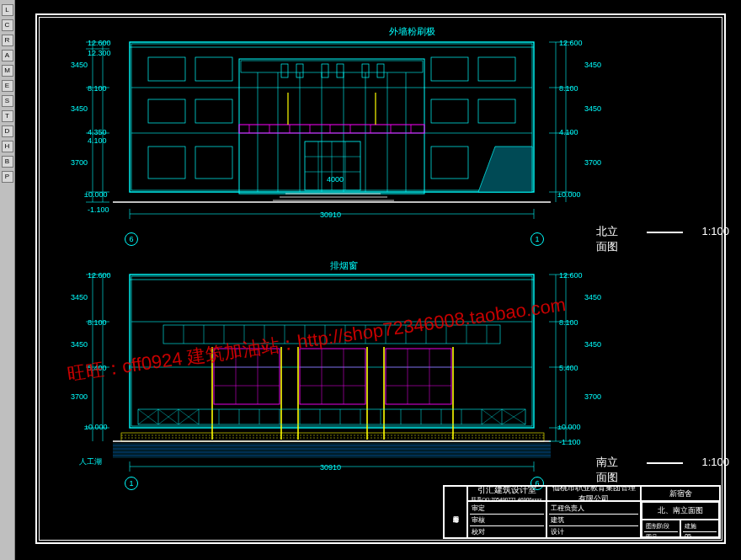 The image size is (741, 560). What do you see at coordinates (680, 520) in the screenshot?
I see `right-block: 北、南立面图 图别阶段 图号 比例 日期 建施 05 1:200/9 2009.…` at bounding box center [680, 520].